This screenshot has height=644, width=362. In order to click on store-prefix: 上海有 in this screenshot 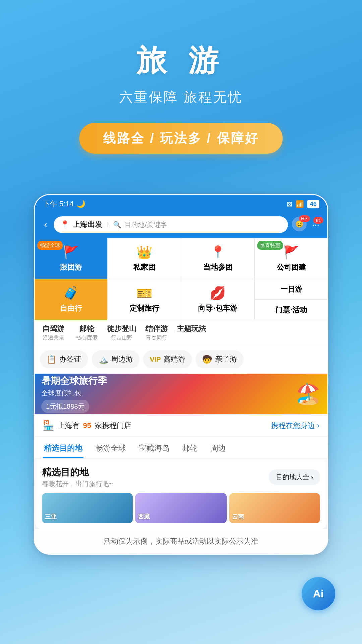, I will do `click(69, 426)`.